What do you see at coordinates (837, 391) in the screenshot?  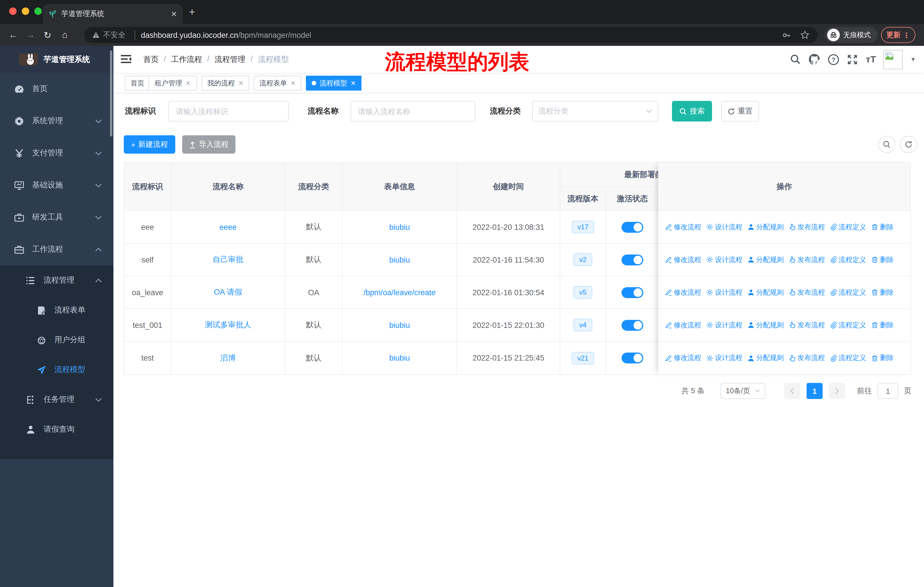 I see `next-page-button` at bounding box center [837, 391].